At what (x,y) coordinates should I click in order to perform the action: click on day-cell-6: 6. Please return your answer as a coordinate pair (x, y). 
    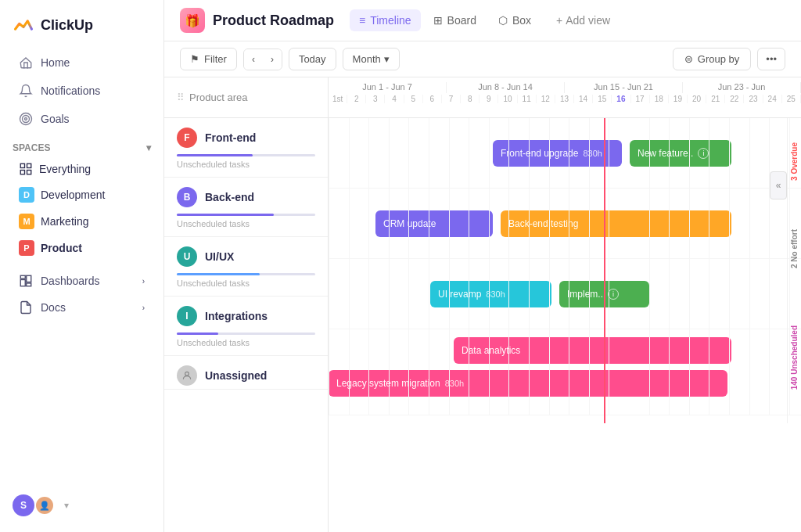
    Looking at the image, I should click on (433, 99).